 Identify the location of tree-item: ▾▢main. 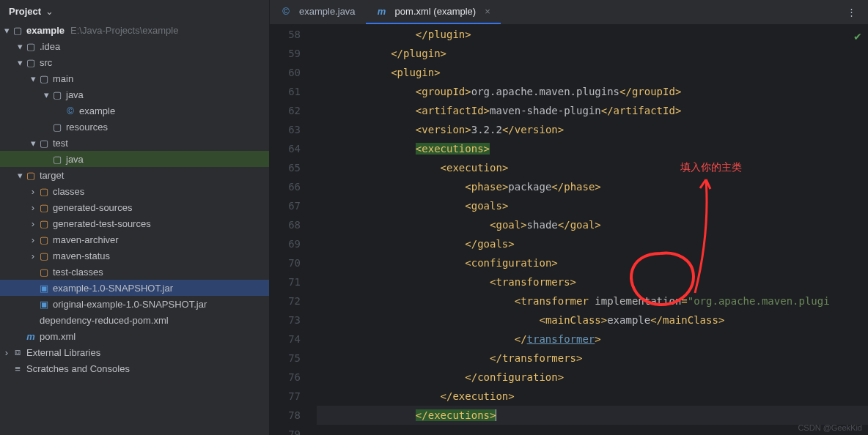
(135, 78).